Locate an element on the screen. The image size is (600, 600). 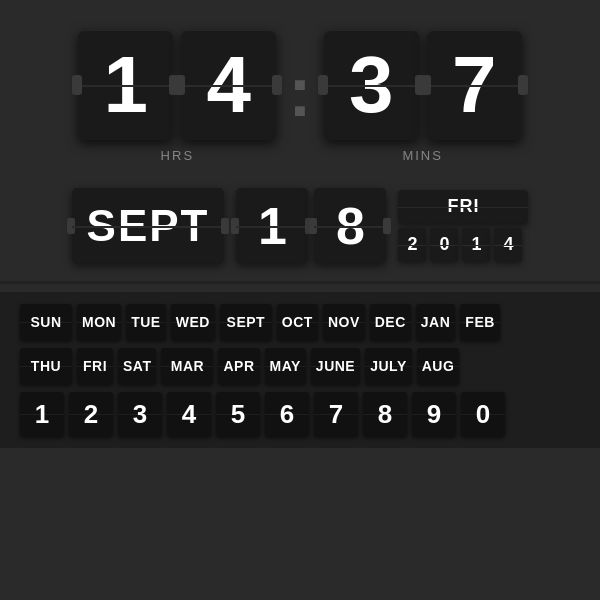
day-pair: 1 8 is located at coordinates (311, 226).